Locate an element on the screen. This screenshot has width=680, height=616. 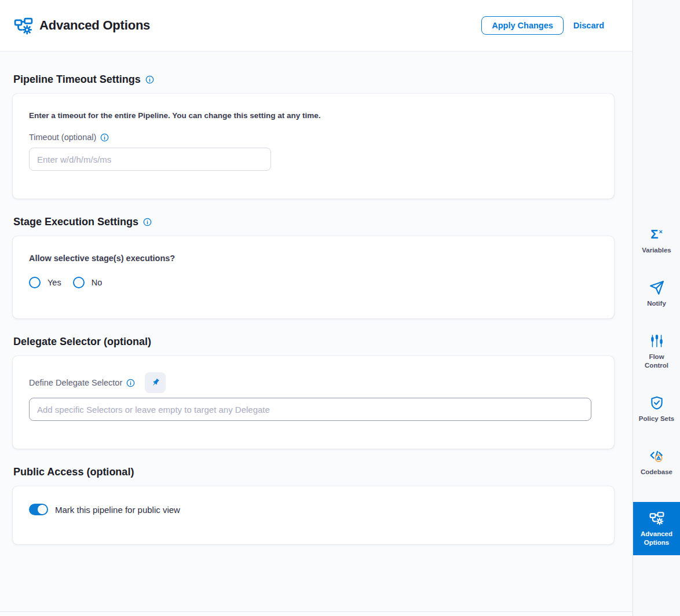
delegate-section-heading: Delegate Selector (optional) is located at coordinates (314, 342).